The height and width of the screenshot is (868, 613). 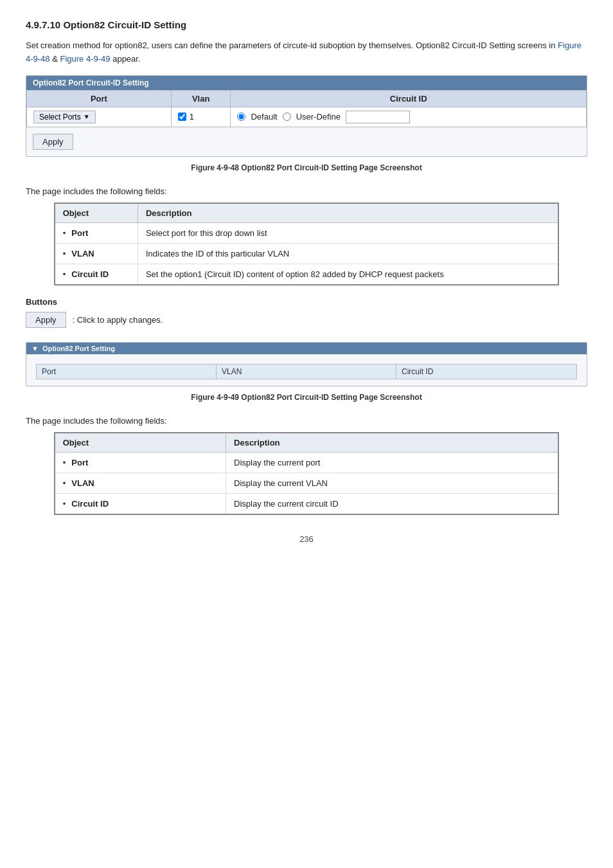 I want to click on figure-49-col-circuit-id: Circuit ID, so click(x=486, y=372).